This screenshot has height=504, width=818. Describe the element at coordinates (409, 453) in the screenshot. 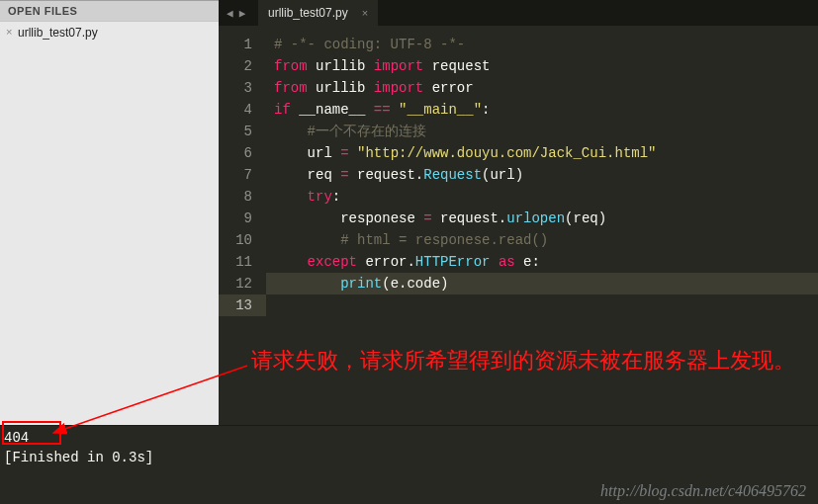

I see `output-console: 404 [Finished in 0.3s]` at that location.